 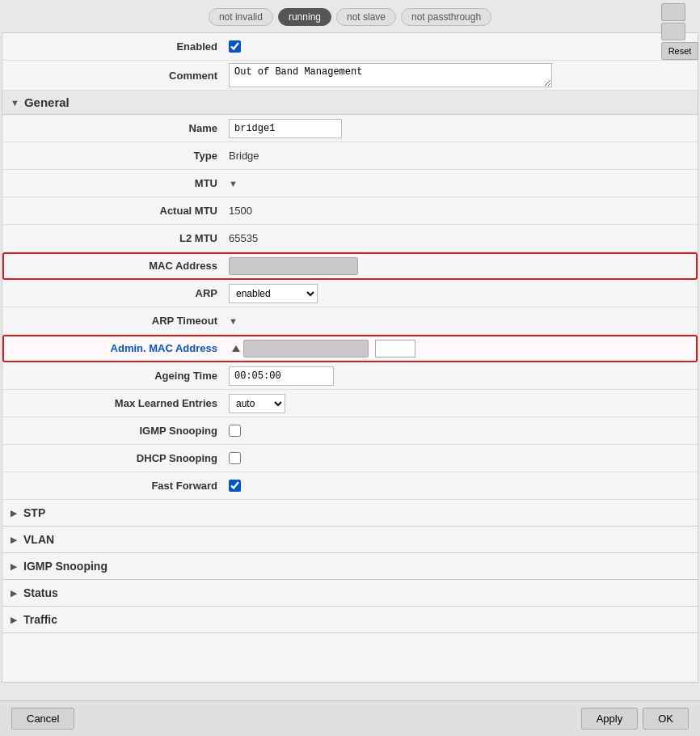 What do you see at coordinates (350, 513) in the screenshot?
I see `stp-section: ▶ STP` at bounding box center [350, 513].